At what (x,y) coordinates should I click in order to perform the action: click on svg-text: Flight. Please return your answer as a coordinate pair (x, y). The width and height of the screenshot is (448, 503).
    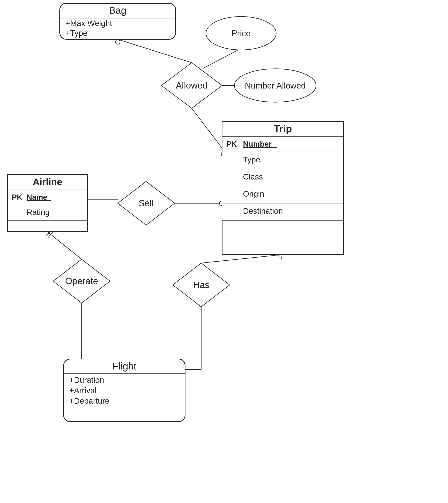
    Looking at the image, I should click on (124, 366).